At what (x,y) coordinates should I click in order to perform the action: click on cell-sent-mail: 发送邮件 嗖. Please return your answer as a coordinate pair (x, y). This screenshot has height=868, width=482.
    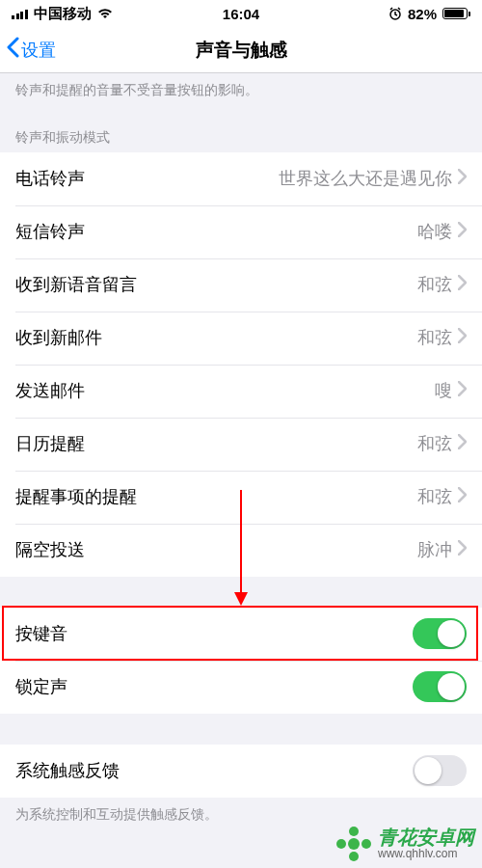
    Looking at the image, I should click on (241, 392).